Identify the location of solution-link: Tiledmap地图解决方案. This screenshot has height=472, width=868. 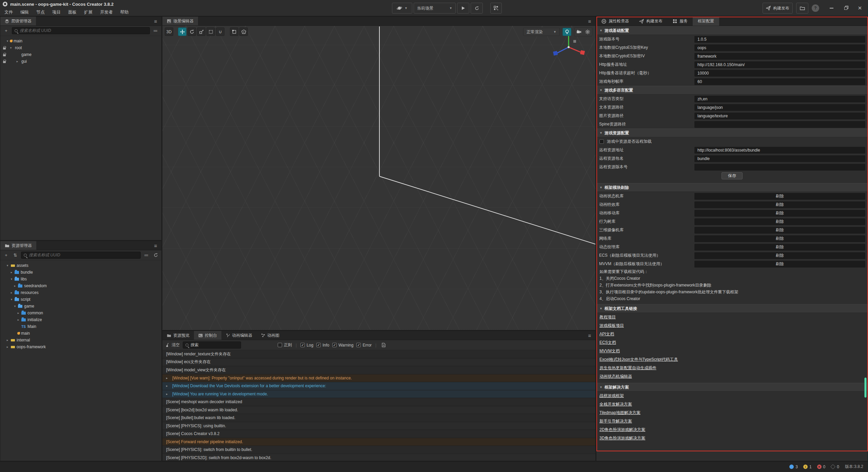
(620, 413).